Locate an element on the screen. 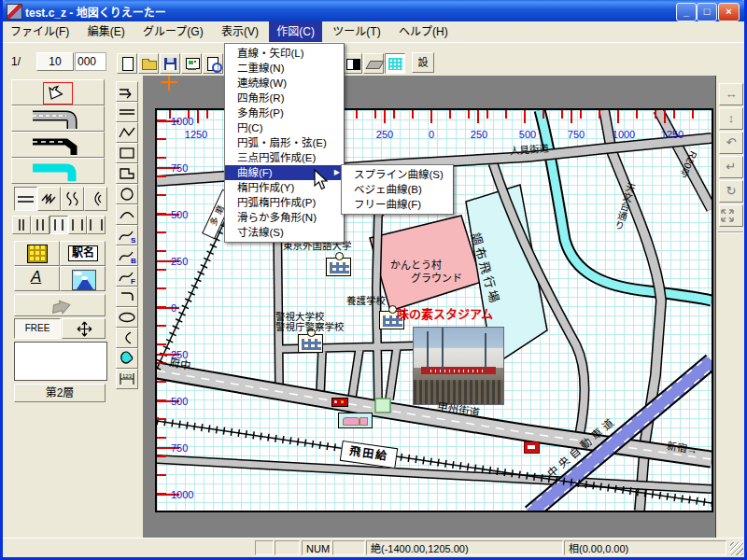  menu-item-polyline: 連続線(W) is located at coordinates (284, 83).